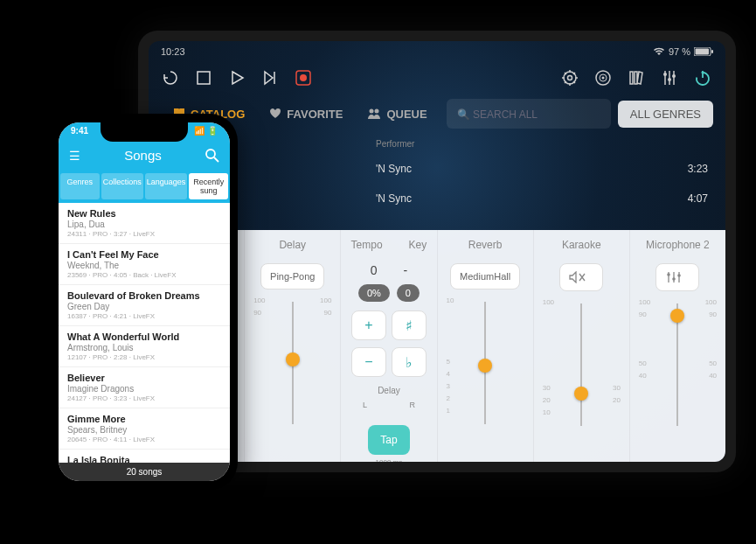 Image resolution: width=756 pixels, height=544 pixels. What do you see at coordinates (237, 78) in the screenshot?
I see `play-button` at bounding box center [237, 78].